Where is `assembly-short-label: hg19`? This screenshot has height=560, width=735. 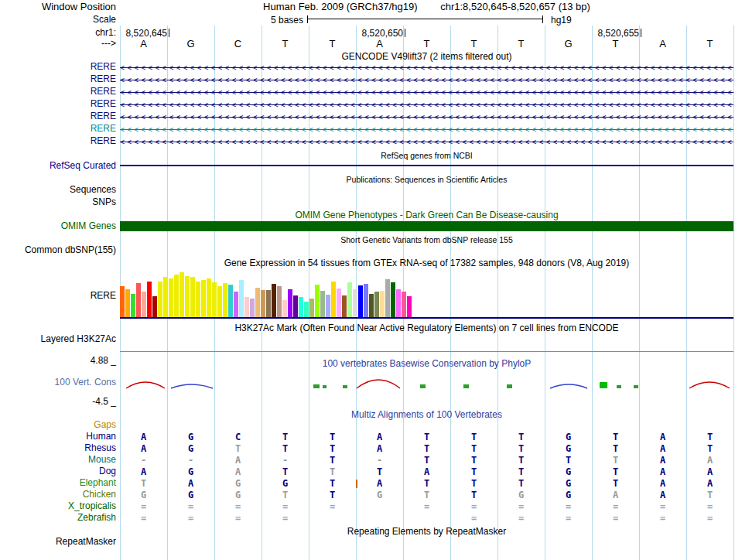 assembly-short-label: hg19 is located at coordinates (562, 20).